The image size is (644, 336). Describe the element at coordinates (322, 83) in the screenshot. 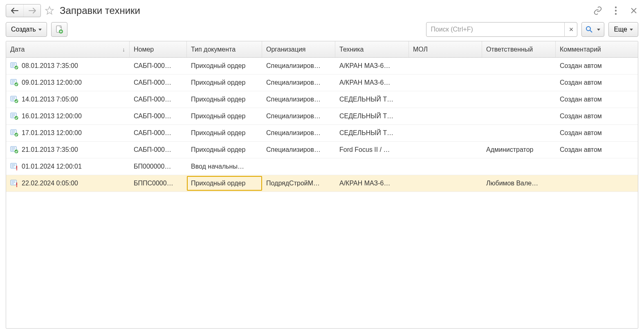

I see `table-row: 09.01.2013 12:00:00САБП-000…Приходный ор…` at that location.